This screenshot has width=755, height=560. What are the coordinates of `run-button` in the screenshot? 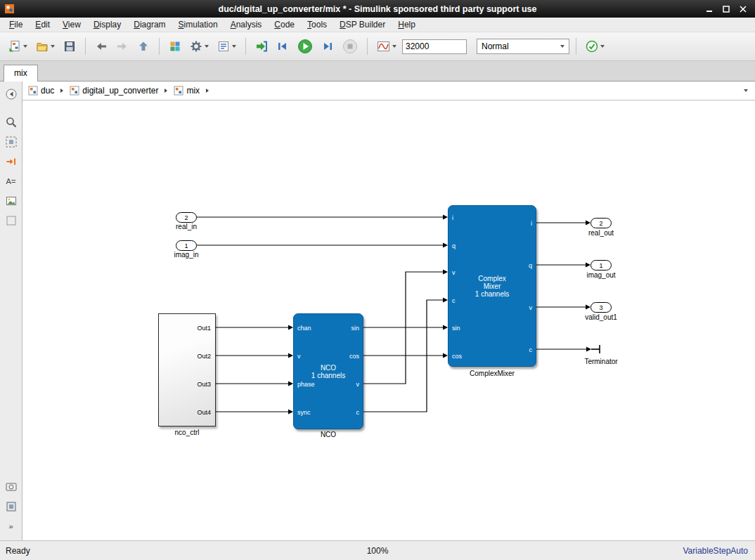 It's located at (305, 46).